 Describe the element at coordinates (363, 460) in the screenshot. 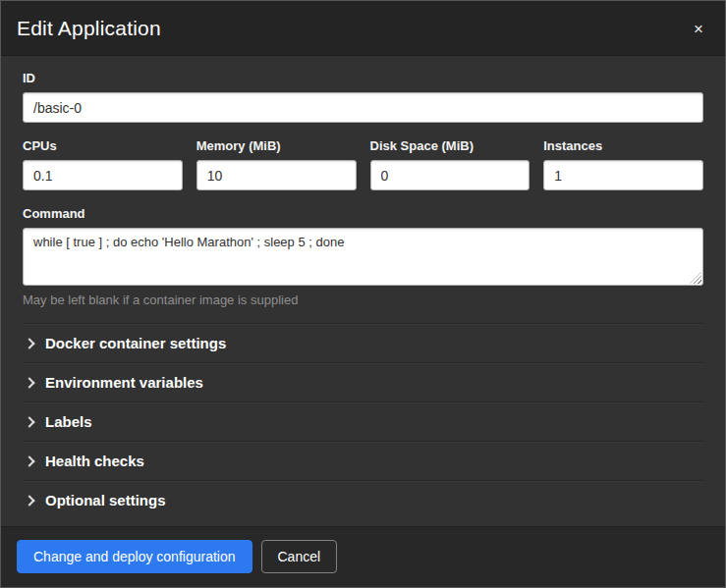

I see `section-health-checks: Health checks` at that location.